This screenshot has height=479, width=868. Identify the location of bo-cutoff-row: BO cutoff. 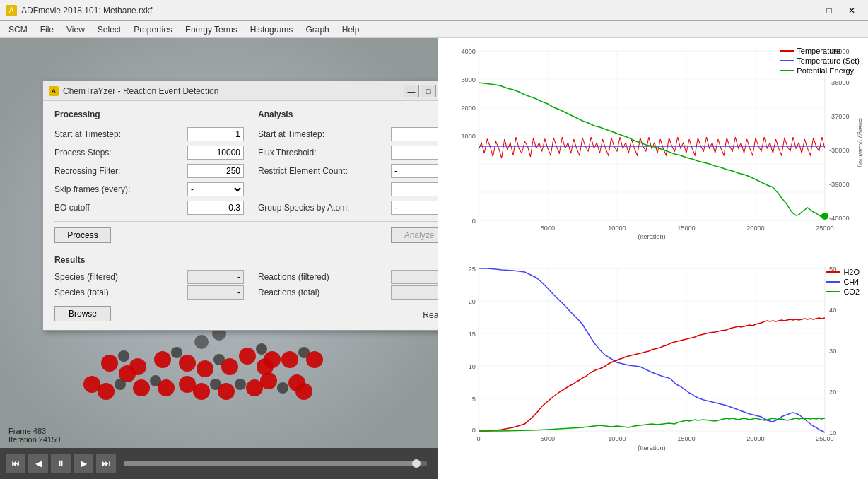
(149, 208).